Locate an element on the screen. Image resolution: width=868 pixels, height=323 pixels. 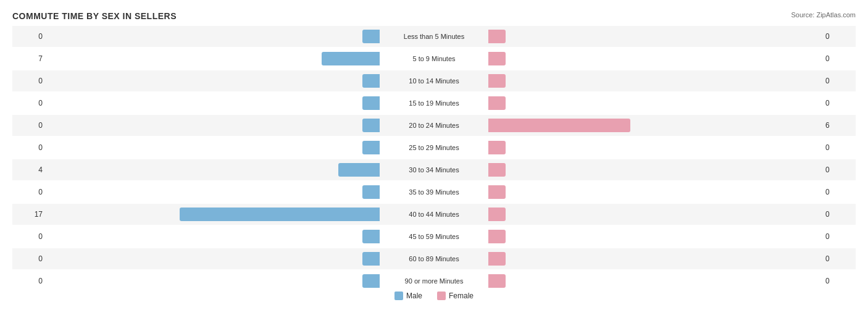
female-bar-wrap is located at coordinates (532, 125).